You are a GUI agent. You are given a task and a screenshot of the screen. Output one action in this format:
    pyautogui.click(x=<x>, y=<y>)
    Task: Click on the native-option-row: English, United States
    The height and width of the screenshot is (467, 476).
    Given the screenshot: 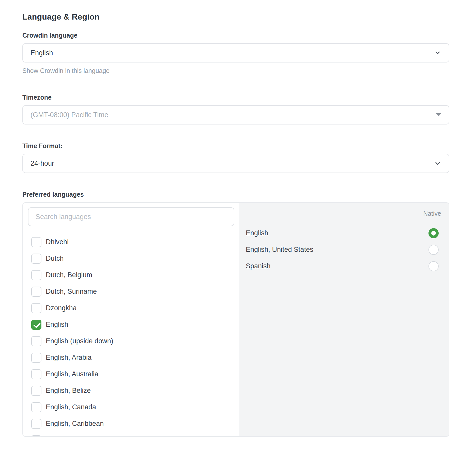 What is the action you would take?
    pyautogui.click(x=344, y=250)
    